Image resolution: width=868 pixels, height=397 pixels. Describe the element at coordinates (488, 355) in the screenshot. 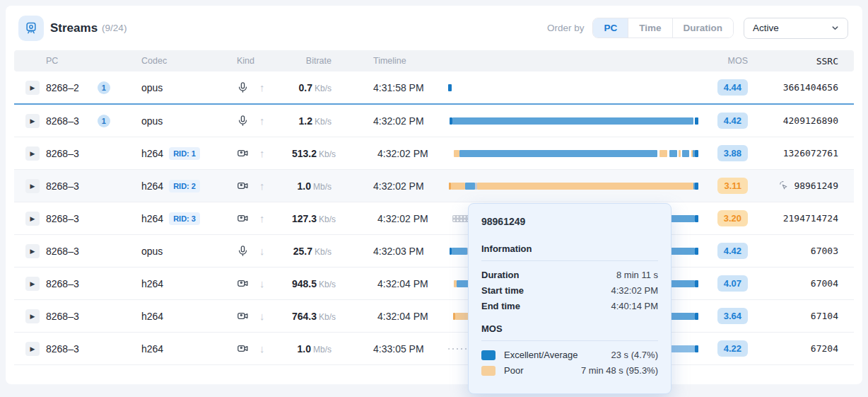

I see `excellent-swatch` at that location.